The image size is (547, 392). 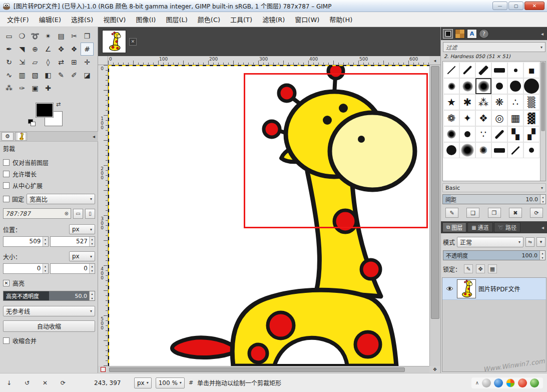 What do you see at coordinates (515, 70) in the screenshot?
I see `brush-dot-tiny` at bounding box center [515, 70].